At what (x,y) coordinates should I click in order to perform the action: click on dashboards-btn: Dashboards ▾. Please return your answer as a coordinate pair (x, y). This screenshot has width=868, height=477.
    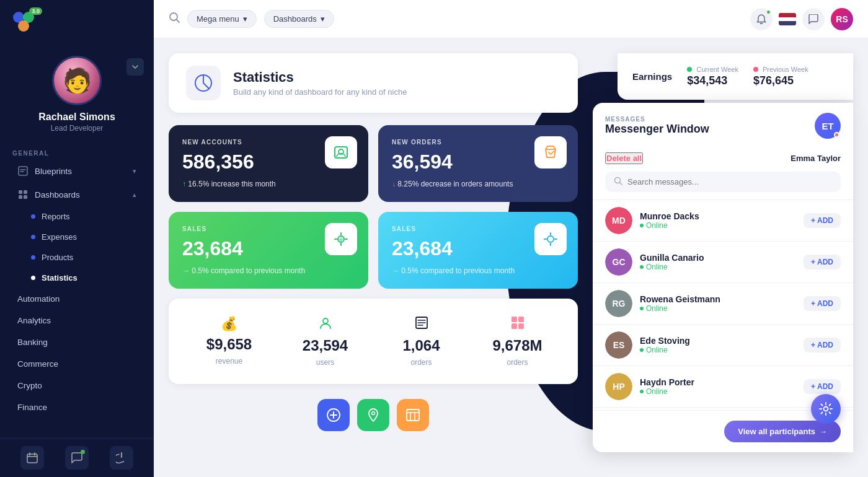
    Looking at the image, I should click on (299, 19).